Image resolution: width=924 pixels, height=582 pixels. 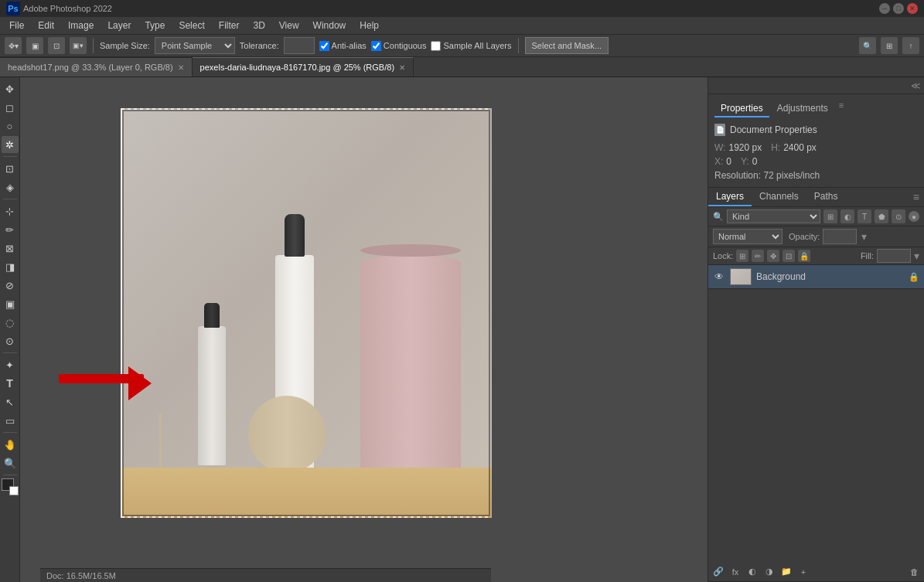 I want to click on new-layer-btn: +, so click(x=803, y=572).